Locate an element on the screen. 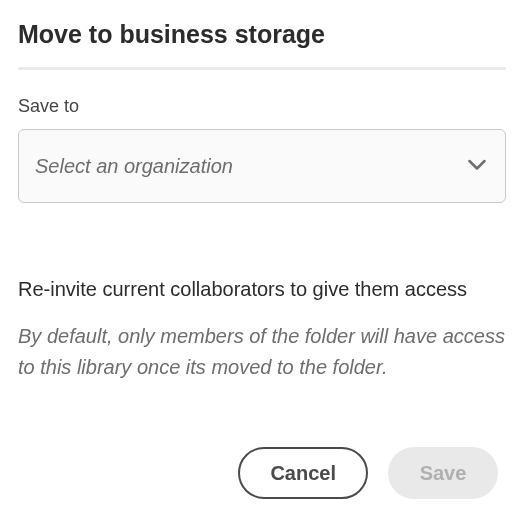 This screenshot has width=524, height=518. organization-select-box: Select an organization is located at coordinates (262, 166).